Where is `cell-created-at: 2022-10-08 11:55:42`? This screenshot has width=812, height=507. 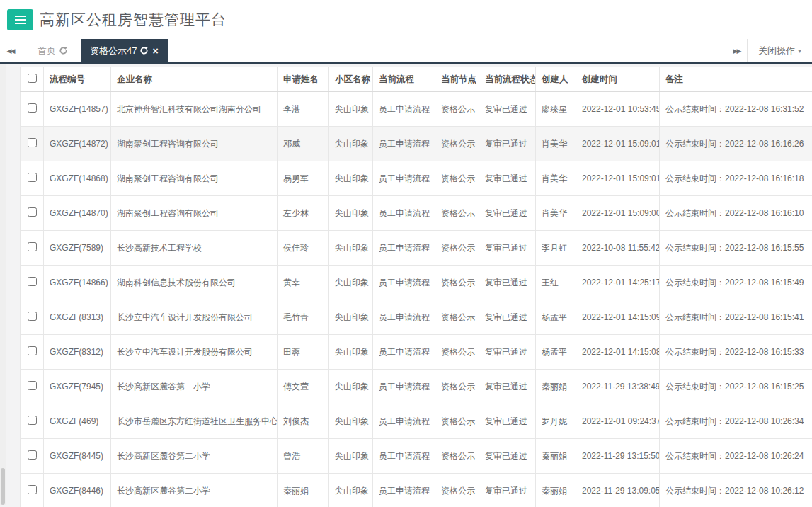
cell-created-at: 2022-10-08 11:55:42 is located at coordinates (618, 248).